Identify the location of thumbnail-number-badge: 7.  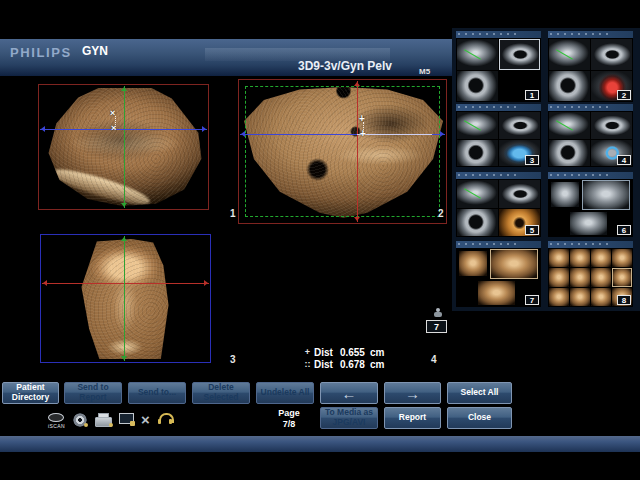
(532, 300).